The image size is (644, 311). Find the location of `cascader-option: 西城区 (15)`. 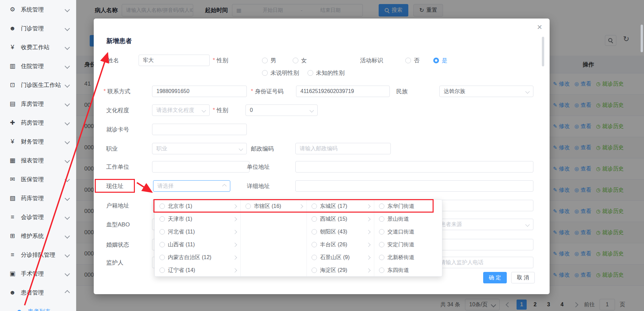

cascader-option: 西城区 (15) is located at coordinates (341, 219).